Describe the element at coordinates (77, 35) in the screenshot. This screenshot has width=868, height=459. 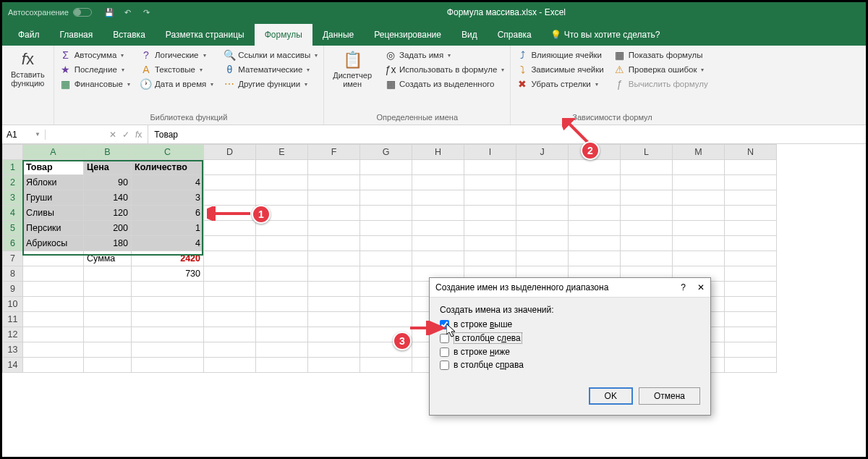
I see `tab-home: Главная` at that location.